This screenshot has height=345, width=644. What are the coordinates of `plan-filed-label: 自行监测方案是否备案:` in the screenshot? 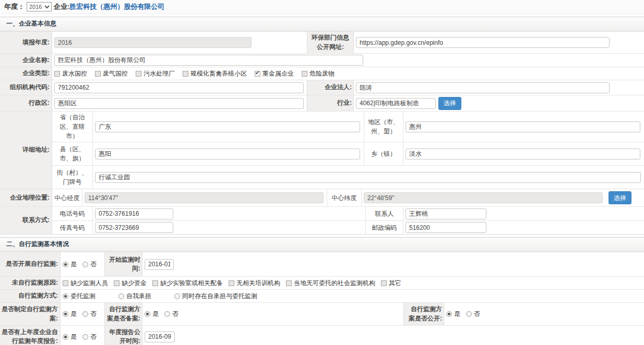 It's located at (123, 314).